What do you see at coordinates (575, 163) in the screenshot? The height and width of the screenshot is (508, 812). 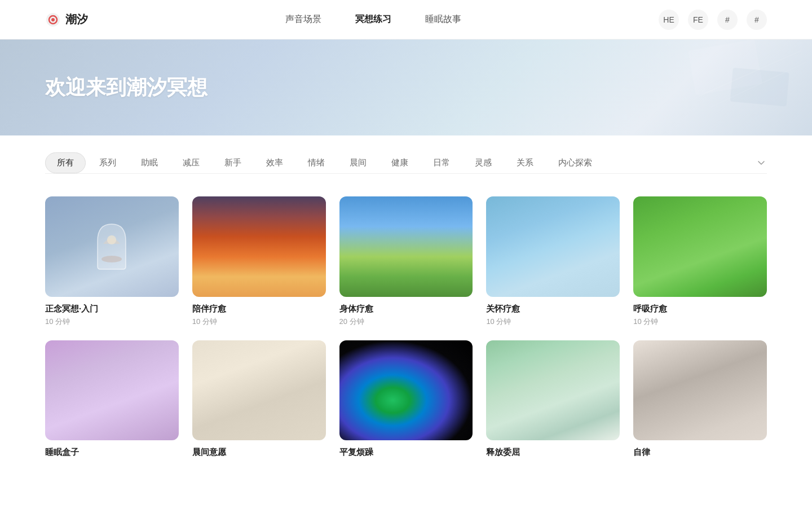 I see `filter-tab-inner: 内心探索` at bounding box center [575, 163].